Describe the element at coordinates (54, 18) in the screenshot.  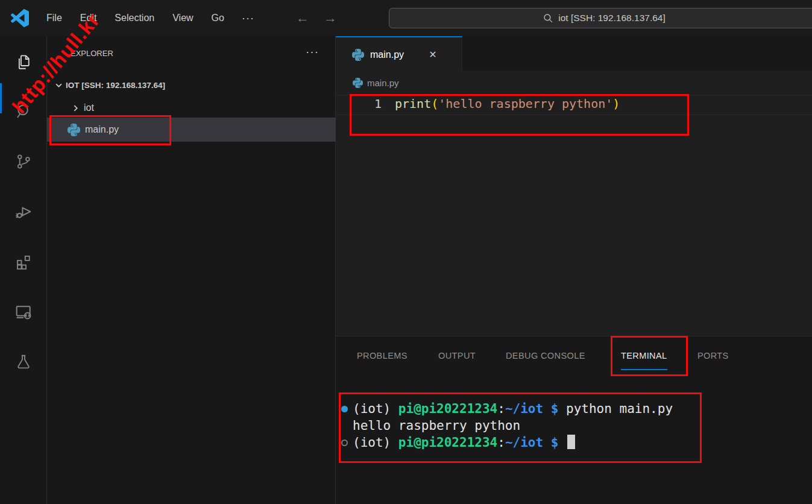
I see `menu-file: File` at that location.